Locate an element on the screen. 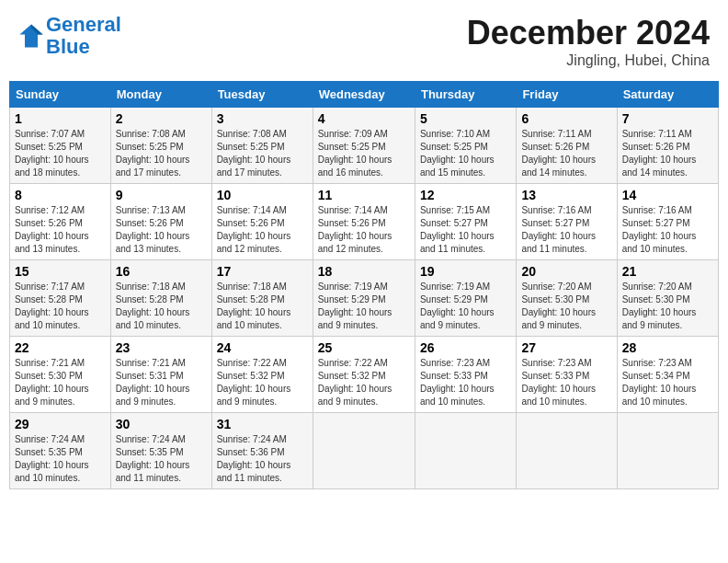 This screenshot has width=728, height=563. day-info: Sunrise: 7:15 AM Sunset: 5:27 PM Dayligh… is located at coordinates (465, 230).